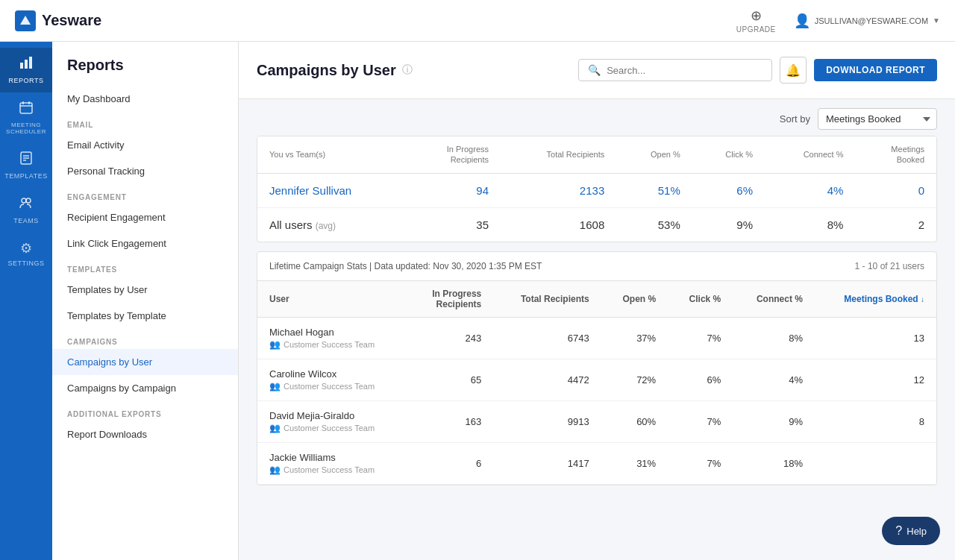  I want to click on table-row: Michael Hogan 👥 Customer Success Team 24…, so click(597, 338).